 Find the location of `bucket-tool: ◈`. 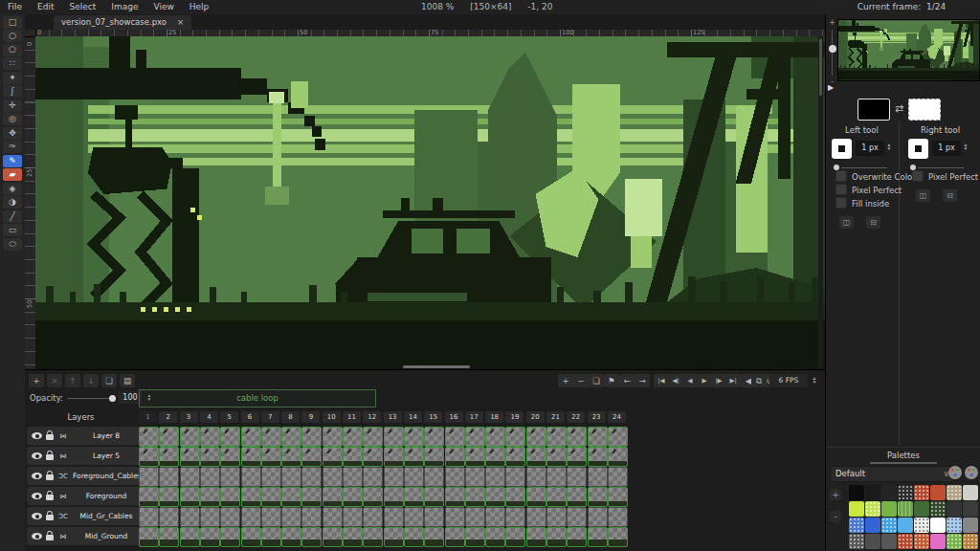

bucket-tool: ◈ is located at coordinates (12, 189).